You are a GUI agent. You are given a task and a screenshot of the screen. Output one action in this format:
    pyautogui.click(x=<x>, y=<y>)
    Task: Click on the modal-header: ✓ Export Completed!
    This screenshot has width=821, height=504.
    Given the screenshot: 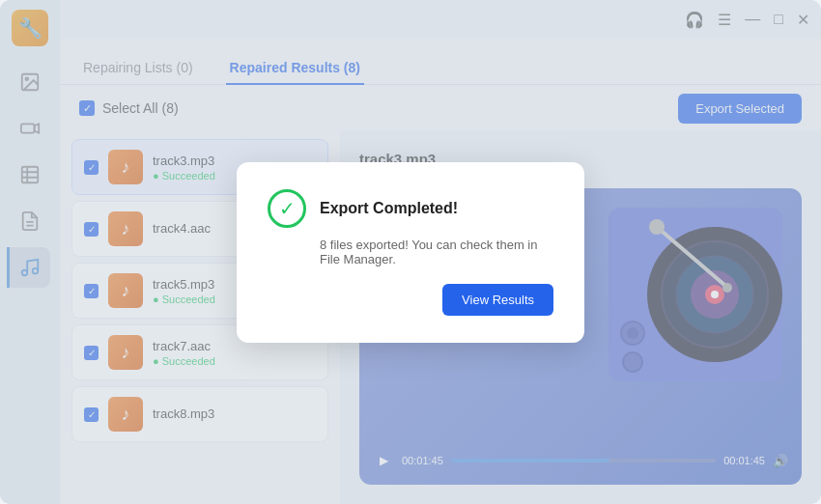 What is the action you would take?
    pyautogui.click(x=410, y=209)
    